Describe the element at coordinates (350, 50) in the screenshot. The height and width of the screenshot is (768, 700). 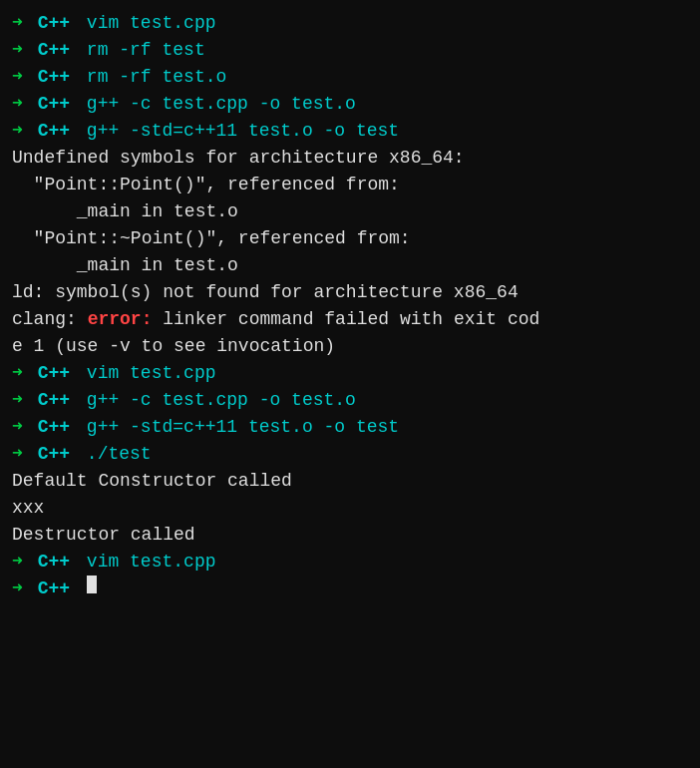
I see `terminal-line: ➜ C++ rm -rf test` at that location.